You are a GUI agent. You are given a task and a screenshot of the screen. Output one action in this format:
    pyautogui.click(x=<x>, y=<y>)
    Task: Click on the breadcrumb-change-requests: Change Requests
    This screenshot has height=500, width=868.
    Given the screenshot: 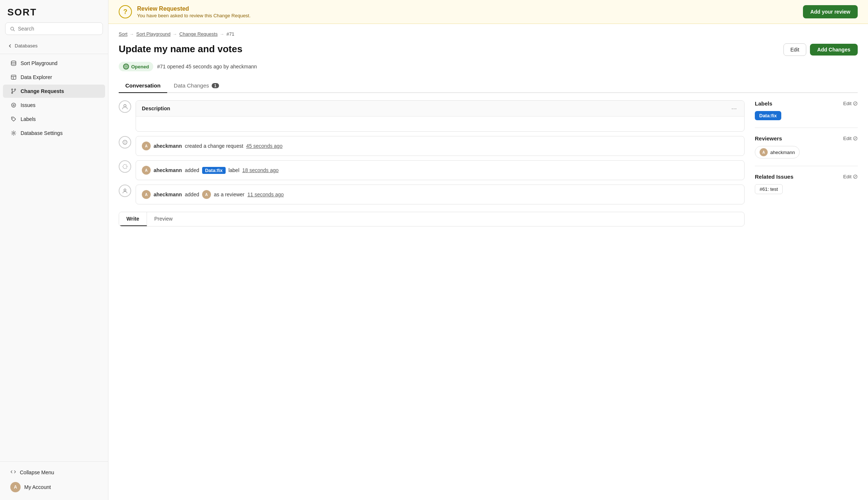 What is the action you would take?
    pyautogui.click(x=198, y=34)
    